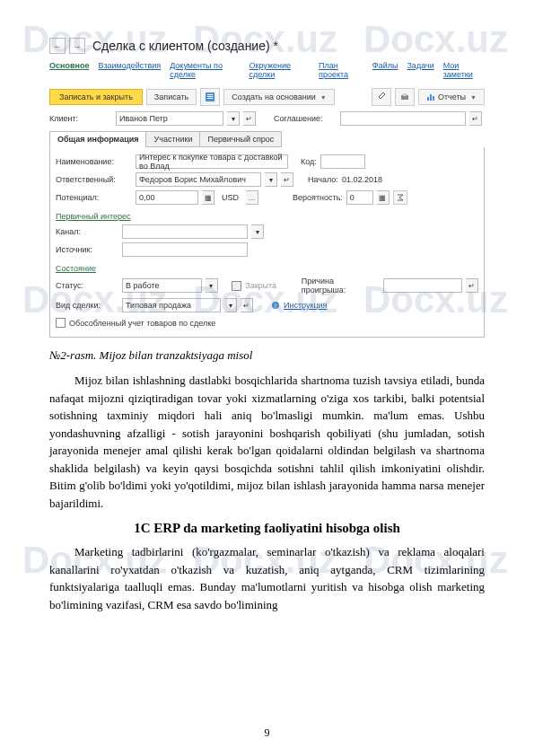  What do you see at coordinates (271, 180) in the screenshot?
I see `resp-select-button: ▾` at bounding box center [271, 180].